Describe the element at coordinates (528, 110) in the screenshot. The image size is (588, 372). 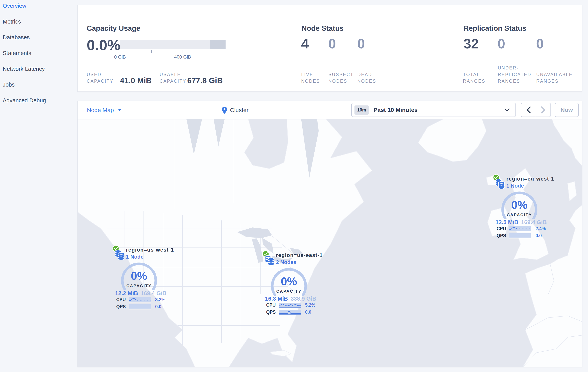
I see `time-step-back-button` at that location.